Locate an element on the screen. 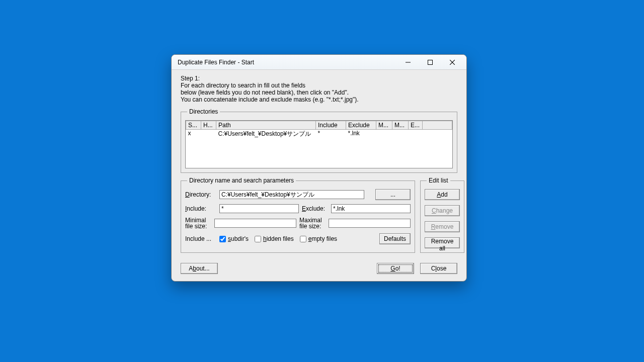 This screenshot has width=644, height=362. close-dialog-button: Close is located at coordinates (439, 268).